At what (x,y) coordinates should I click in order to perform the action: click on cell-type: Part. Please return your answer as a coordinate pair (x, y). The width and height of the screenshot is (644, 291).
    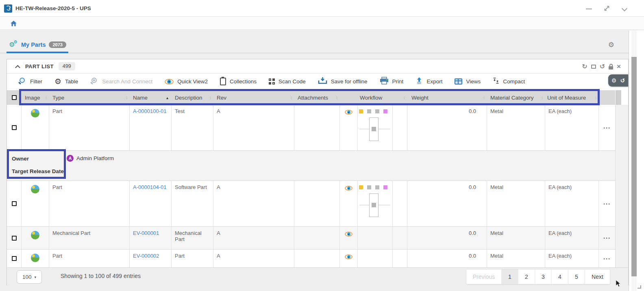
    Looking at the image, I should click on (89, 204).